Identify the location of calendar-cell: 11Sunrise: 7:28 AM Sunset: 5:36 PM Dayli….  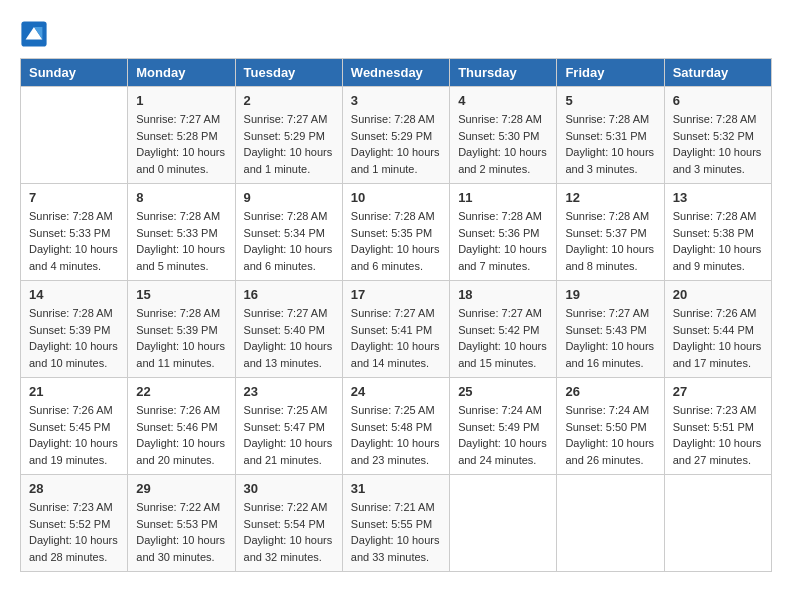
(504, 232).